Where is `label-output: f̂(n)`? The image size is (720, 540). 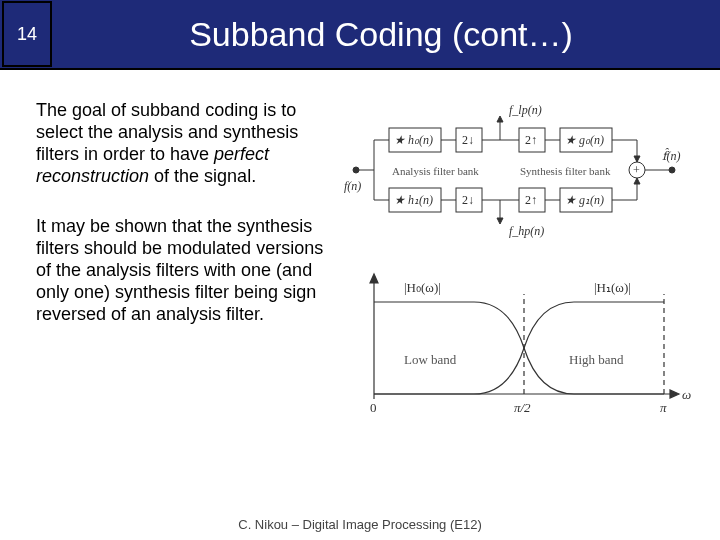
label-output: f̂(n) is located at coordinates (671, 156).